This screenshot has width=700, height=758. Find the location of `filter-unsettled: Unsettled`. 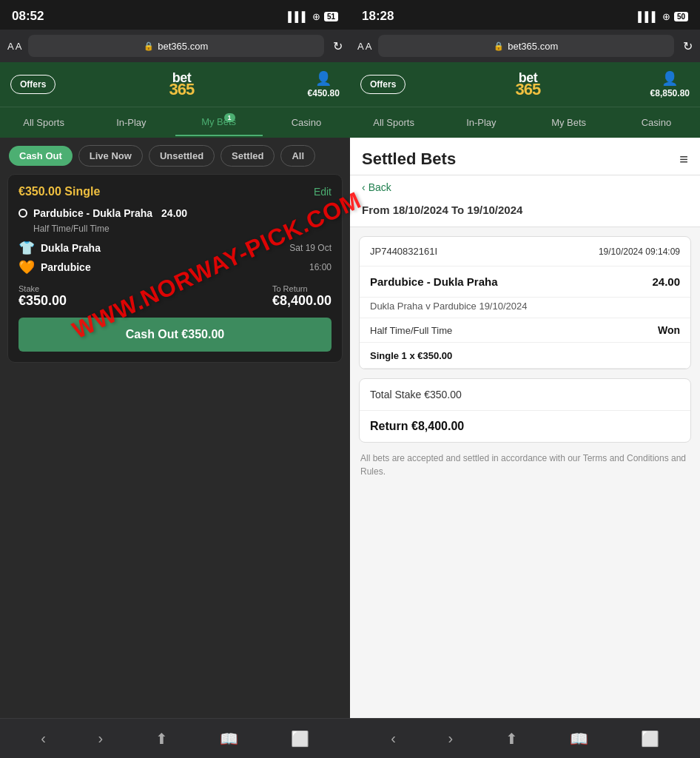

filter-unsettled: Unsettled is located at coordinates (182, 155).